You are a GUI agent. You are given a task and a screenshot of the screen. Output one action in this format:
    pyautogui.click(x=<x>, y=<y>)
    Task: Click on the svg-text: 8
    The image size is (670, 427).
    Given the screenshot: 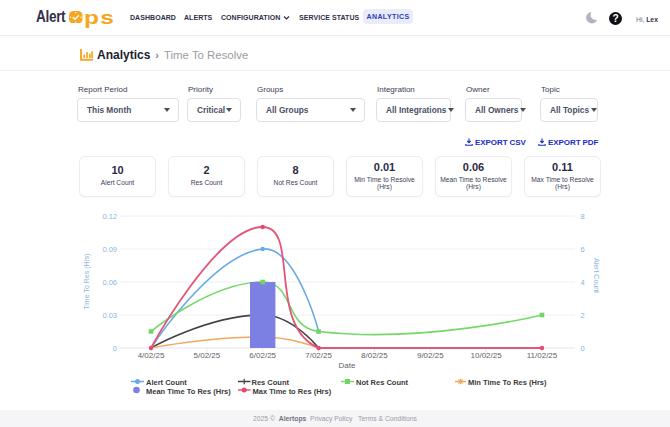 What is the action you would take?
    pyautogui.click(x=583, y=216)
    